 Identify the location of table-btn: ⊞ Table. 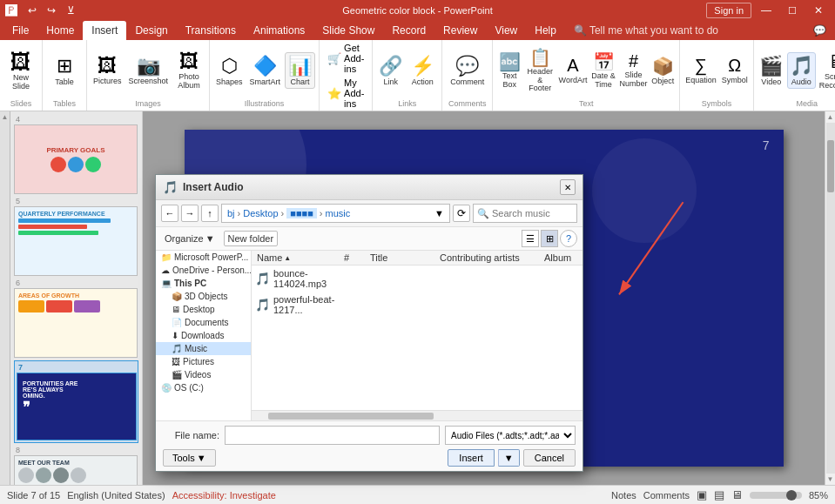
(64, 71).